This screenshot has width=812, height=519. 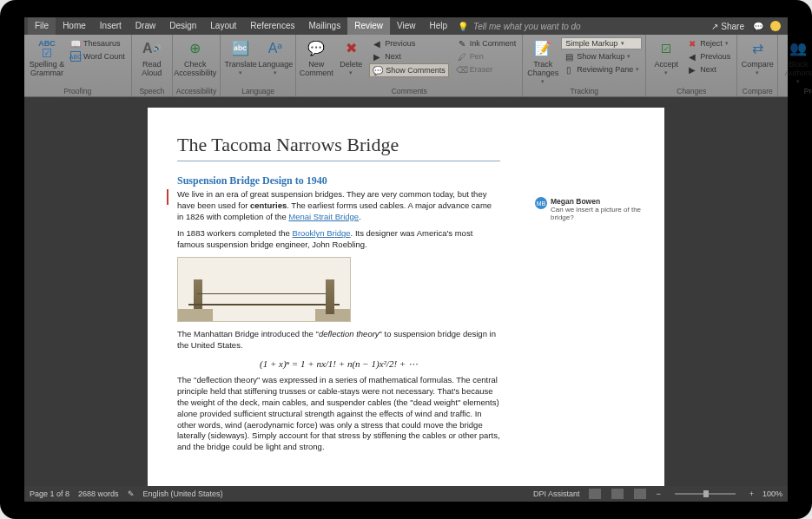 What do you see at coordinates (797, 61) in the screenshot?
I see `block-authors-button: 👥 Block Authors▾` at bounding box center [797, 61].